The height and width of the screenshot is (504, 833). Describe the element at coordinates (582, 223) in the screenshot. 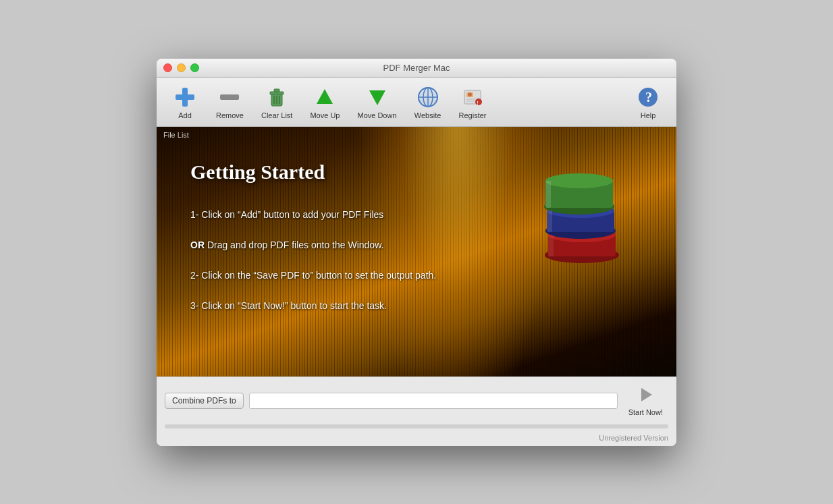

I see `book-stack-icon` at that location.